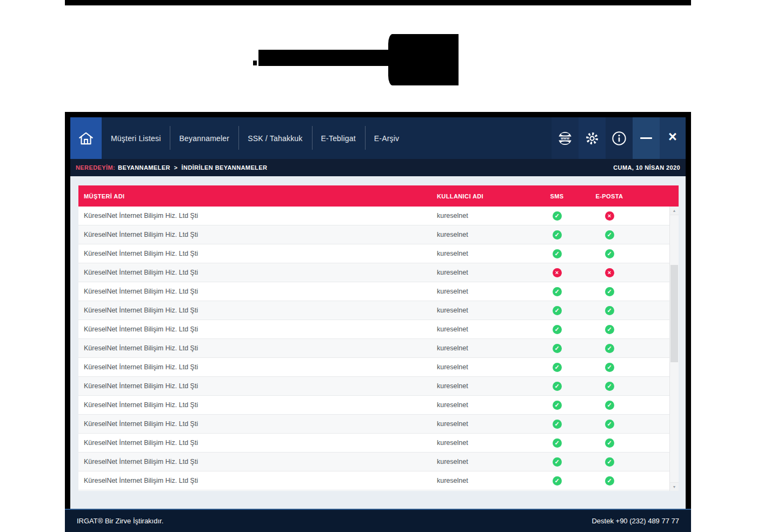  Describe the element at coordinates (674, 211) in the screenshot. I see `scroll-up-button: ▲` at that location.